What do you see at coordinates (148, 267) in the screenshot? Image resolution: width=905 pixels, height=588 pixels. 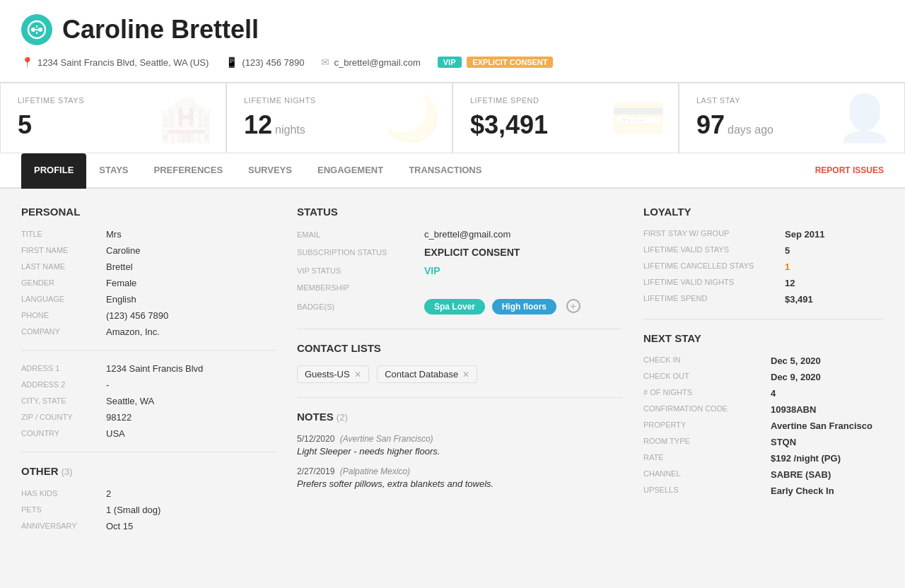 I see `personal-field-row: LAST NAMEBrettel` at bounding box center [148, 267].